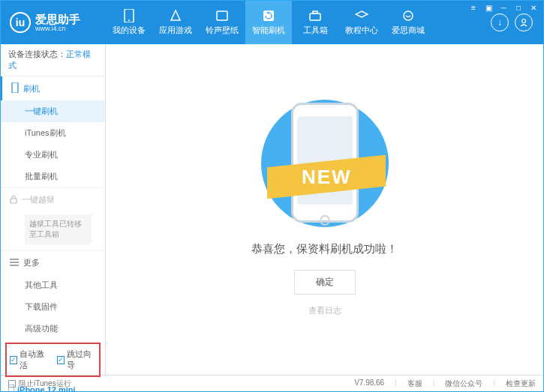 The width and height of the screenshot is (544, 392). What do you see at coordinates (12, 384) in the screenshot?
I see `checkbox-icon` at bounding box center [12, 384].